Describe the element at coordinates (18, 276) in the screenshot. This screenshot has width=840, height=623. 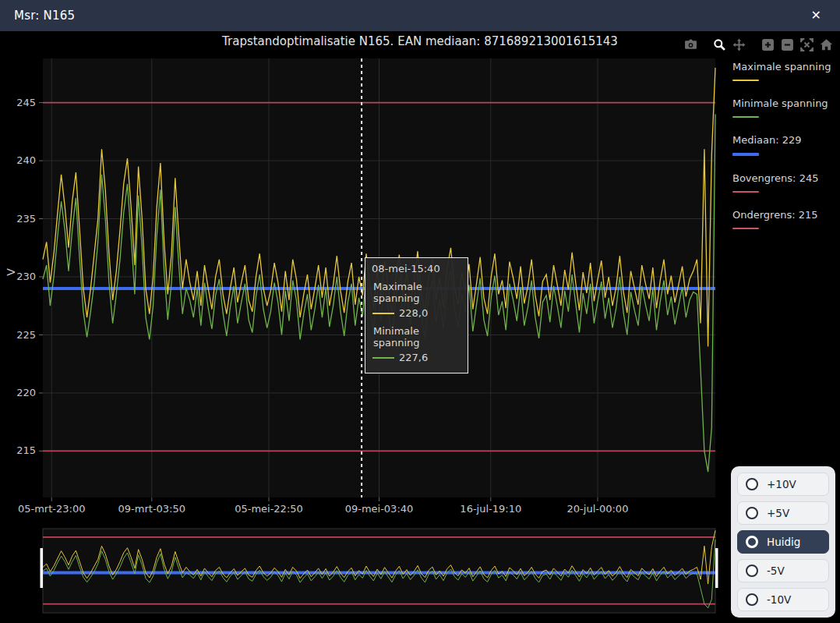
I see `y-tick-label: 230` at that location.